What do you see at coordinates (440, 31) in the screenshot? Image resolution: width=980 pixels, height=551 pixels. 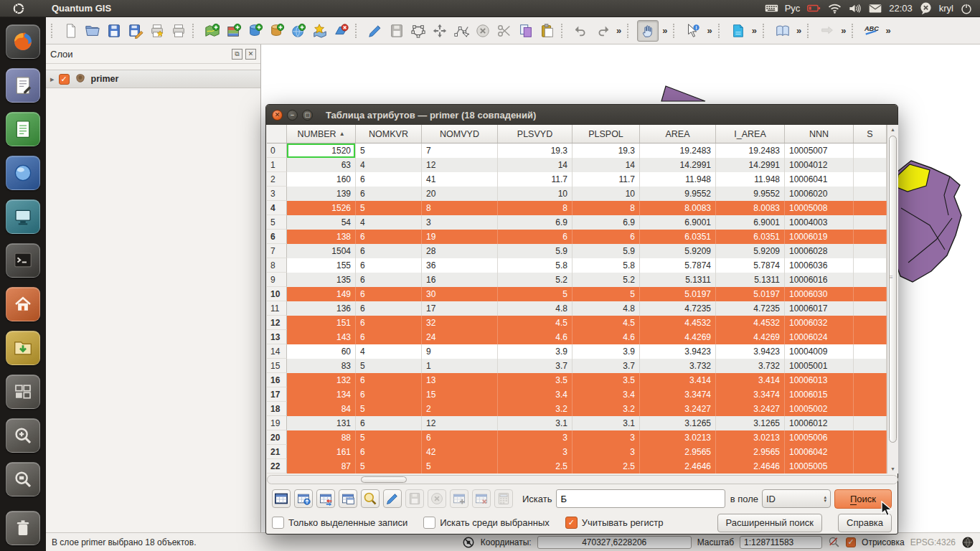 I see `move-feature-button` at bounding box center [440, 31].